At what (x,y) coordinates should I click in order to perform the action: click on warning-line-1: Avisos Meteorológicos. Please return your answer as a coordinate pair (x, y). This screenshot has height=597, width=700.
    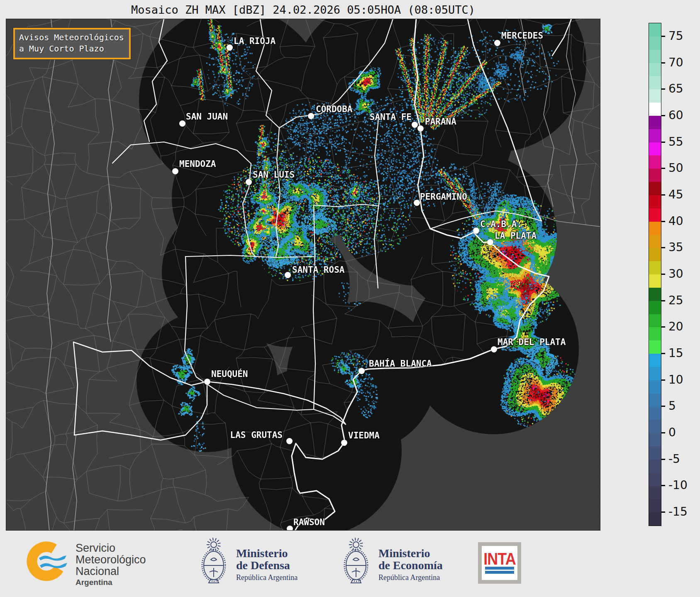
    Looking at the image, I should click on (71, 37).